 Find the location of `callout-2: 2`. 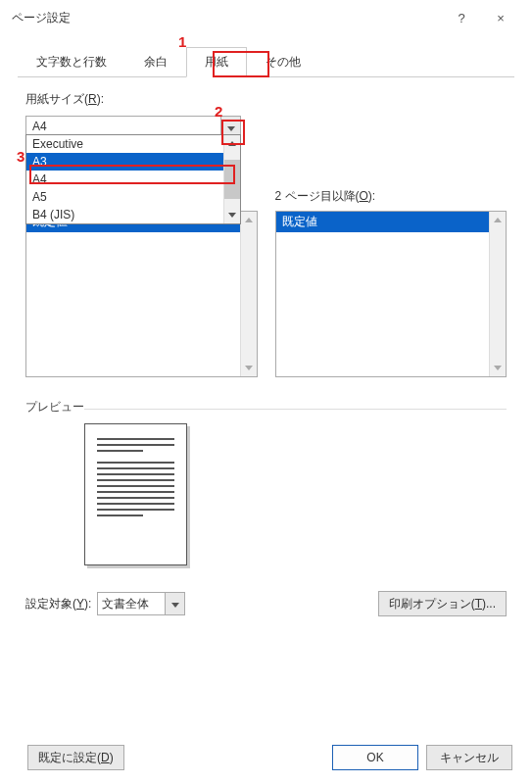

callout-2: 2 is located at coordinates (218, 112).